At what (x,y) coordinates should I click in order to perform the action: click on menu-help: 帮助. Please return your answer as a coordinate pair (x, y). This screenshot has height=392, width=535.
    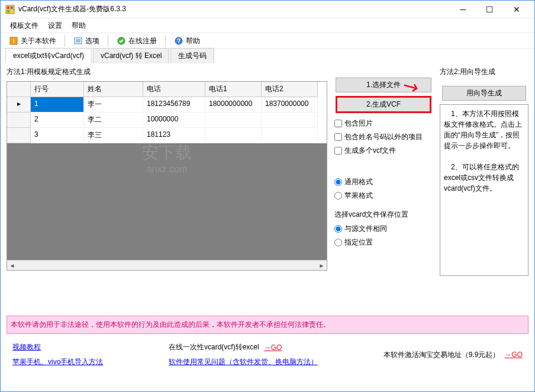
    Looking at the image, I should click on (79, 26).